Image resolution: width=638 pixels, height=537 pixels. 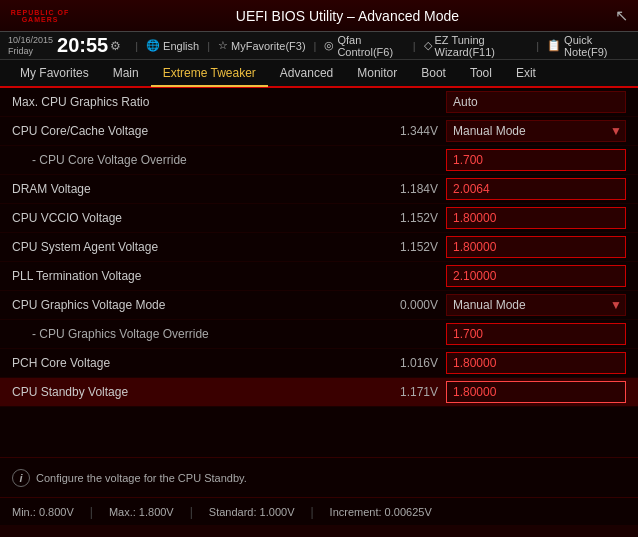 What do you see at coordinates (136, 46) in the screenshot?
I see `divider1: |` at bounding box center [136, 46].